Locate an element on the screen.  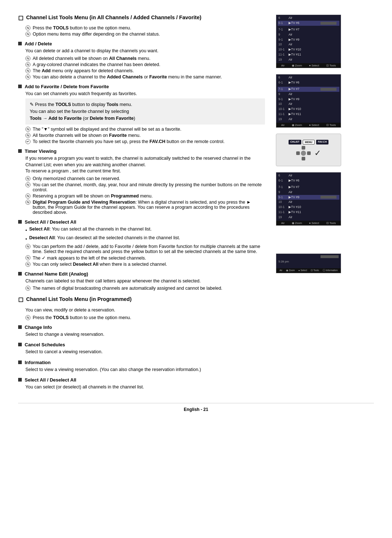
add-fav-note3: ↵ To select the favorite channels you ha… is located at coordinates (145, 142).